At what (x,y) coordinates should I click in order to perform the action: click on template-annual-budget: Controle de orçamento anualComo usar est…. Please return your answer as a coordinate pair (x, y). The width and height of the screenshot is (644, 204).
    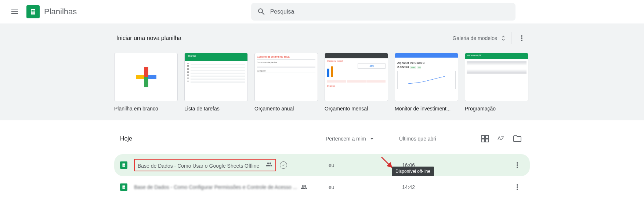
    Looking at the image, I should click on (286, 82).